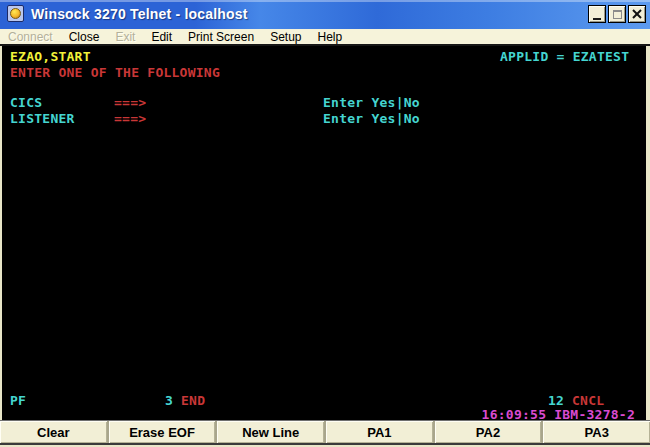 This screenshot has width=650, height=447. Describe the element at coordinates (637, 14) in the screenshot. I see `close-icon` at that location.